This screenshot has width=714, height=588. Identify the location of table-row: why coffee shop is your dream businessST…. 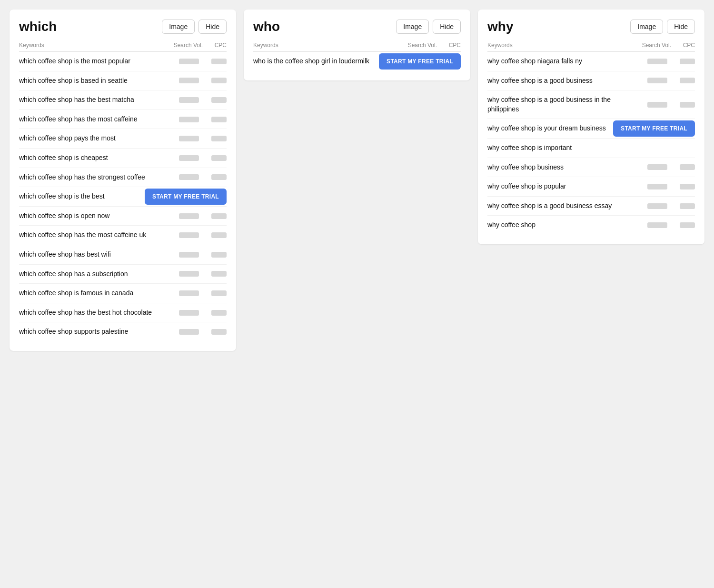
(591, 129).